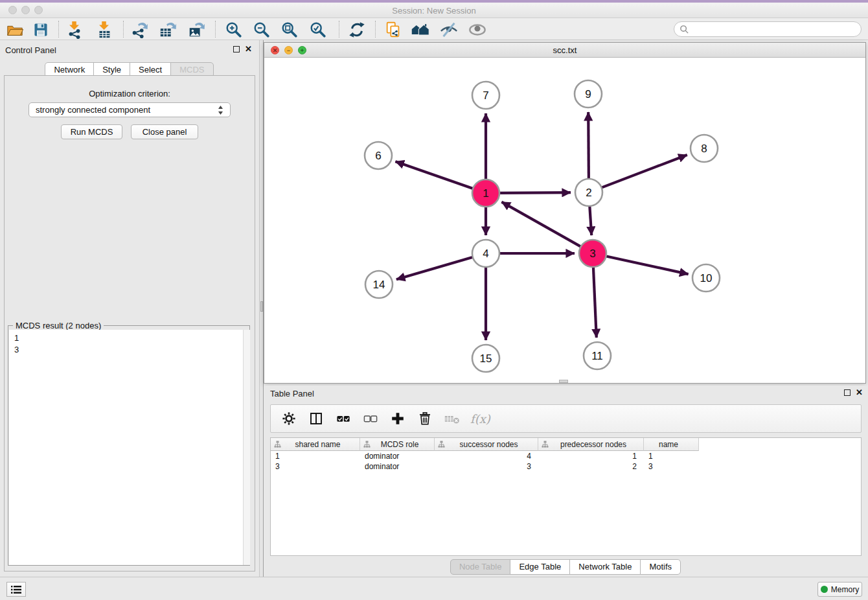 Image resolution: width=868 pixels, height=600 pixels. I want to click on column-header-name: name, so click(671, 444).